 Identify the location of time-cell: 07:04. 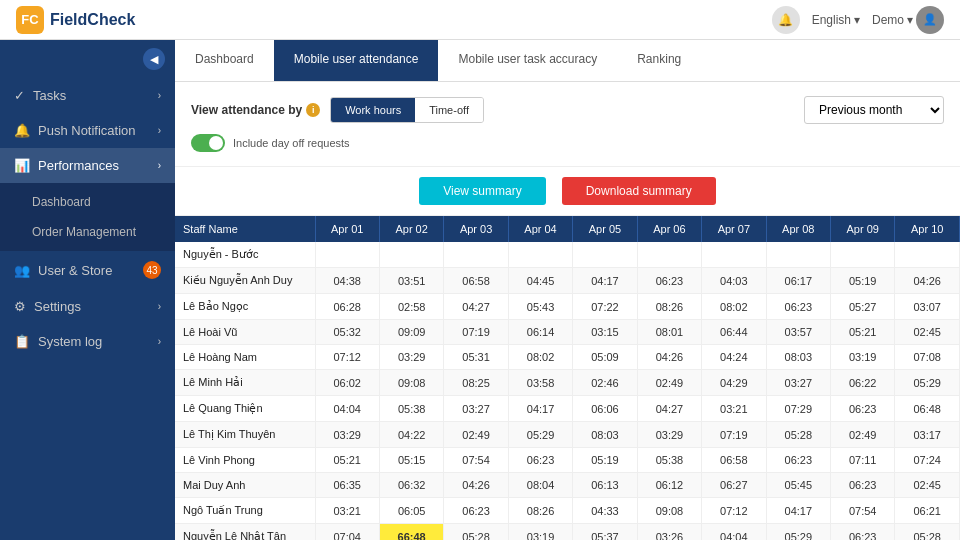
(347, 532).